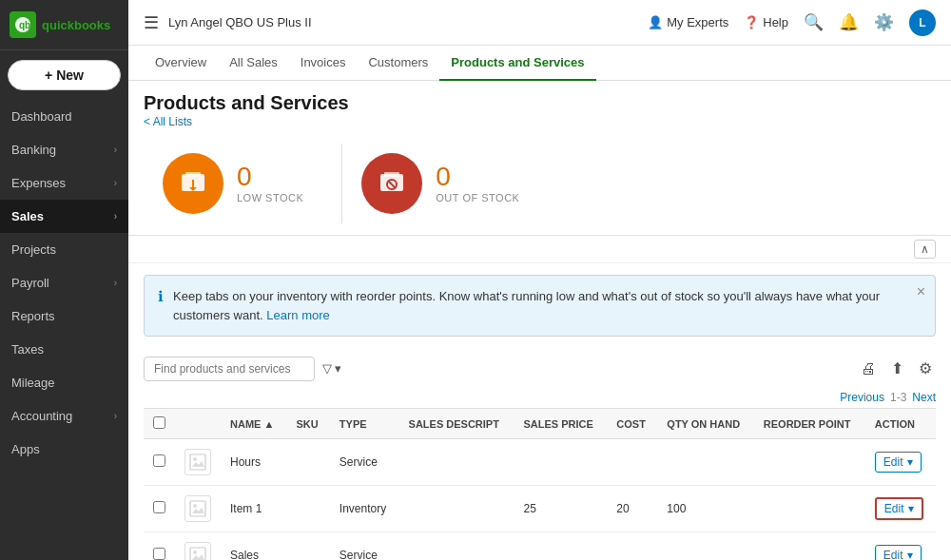 This screenshot has height=560, width=951. What do you see at coordinates (151, 23) in the screenshot?
I see `hamburger-button: ☰` at bounding box center [151, 23].